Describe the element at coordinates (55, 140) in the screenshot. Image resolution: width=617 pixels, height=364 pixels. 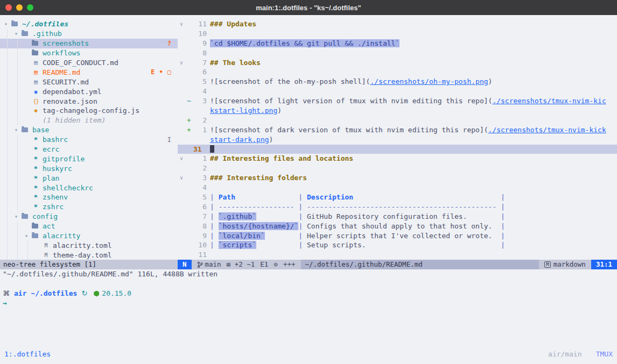
I see `tree-item-label: bashrc` at that location.